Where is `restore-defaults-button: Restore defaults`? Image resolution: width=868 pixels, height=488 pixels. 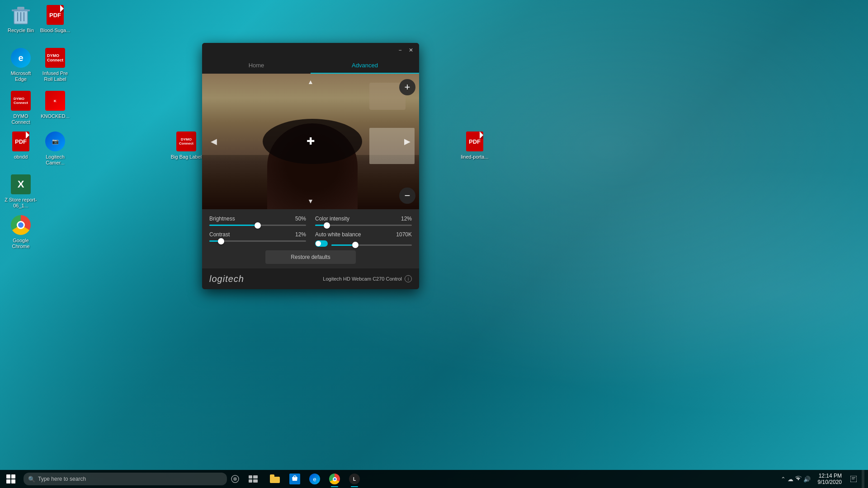
restore-defaults-button: Restore defaults is located at coordinates (311, 257).